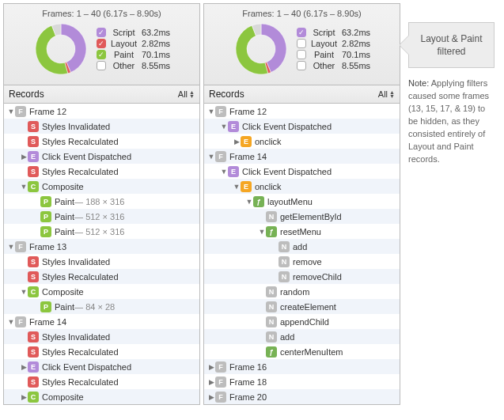  What do you see at coordinates (294, 292) in the screenshot?
I see `record-label: random` at bounding box center [294, 292].